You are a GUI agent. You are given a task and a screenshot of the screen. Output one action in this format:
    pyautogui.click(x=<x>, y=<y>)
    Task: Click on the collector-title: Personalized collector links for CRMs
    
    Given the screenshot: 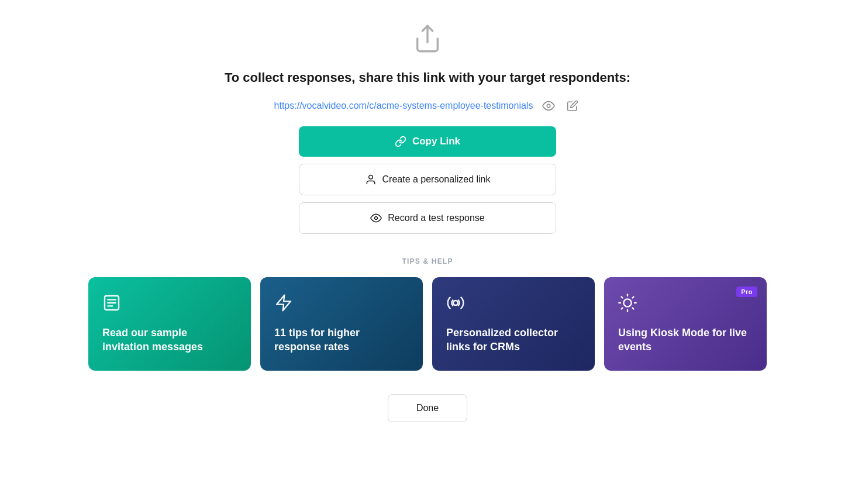 What is the action you would take?
    pyautogui.click(x=513, y=340)
    